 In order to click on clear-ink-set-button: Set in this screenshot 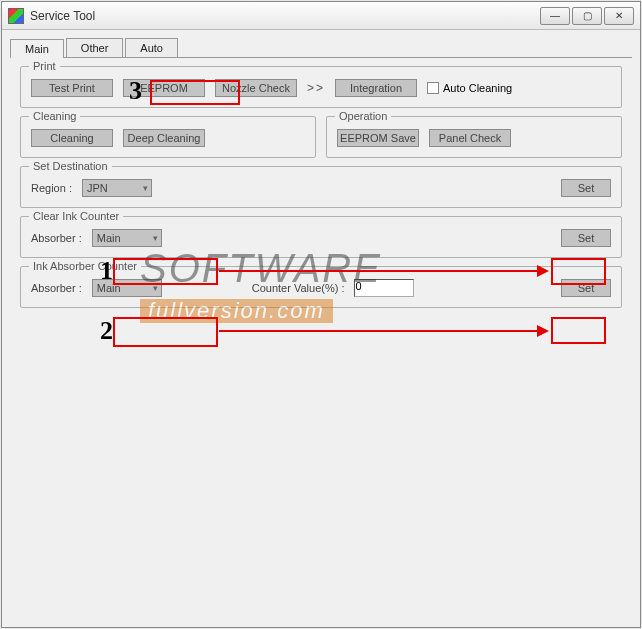, I will do `click(586, 238)`.